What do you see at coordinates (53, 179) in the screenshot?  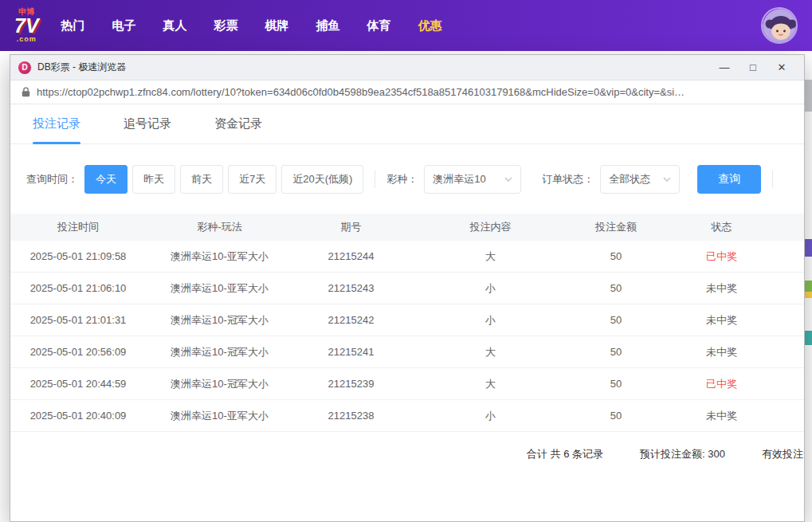 I see `query-time-label: 查询时间：` at bounding box center [53, 179].